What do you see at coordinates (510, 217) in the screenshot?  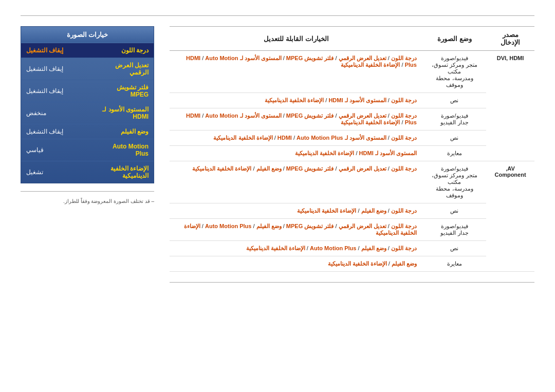 I see `source-av-component: AV,Component` at bounding box center [510, 217].